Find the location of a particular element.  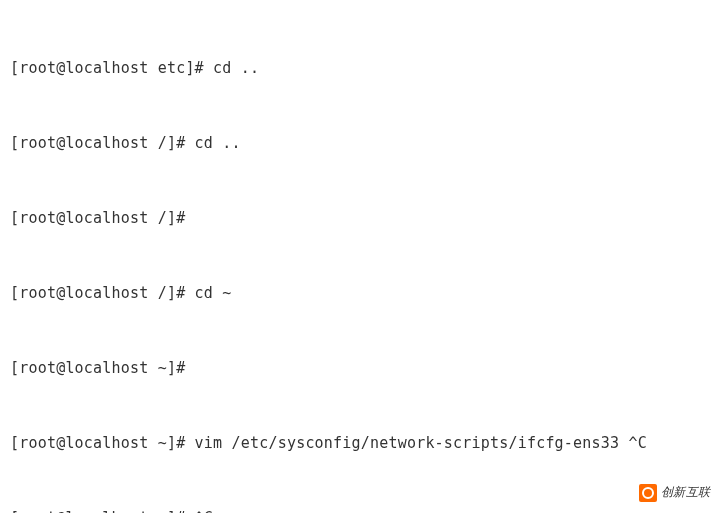

watermark: 创新互联 is located at coordinates (656, 492).